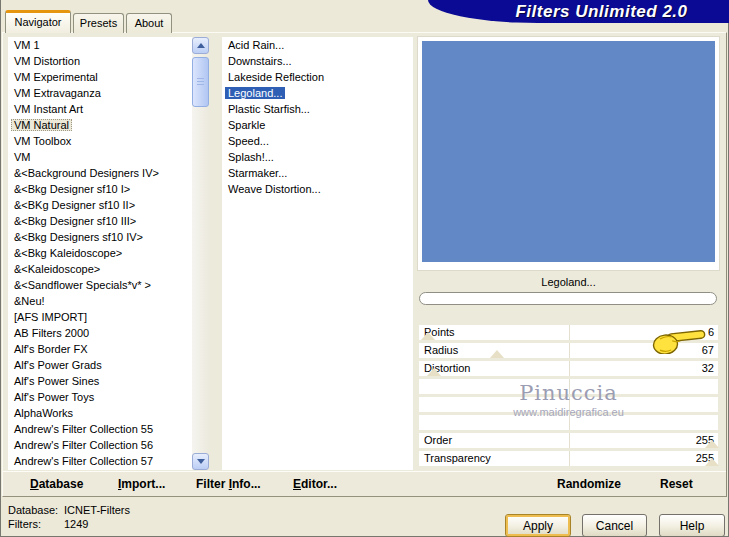 This screenshot has height=537, width=729. What do you see at coordinates (246, 484) in the screenshot?
I see `label-part: nfo...` at bounding box center [246, 484].